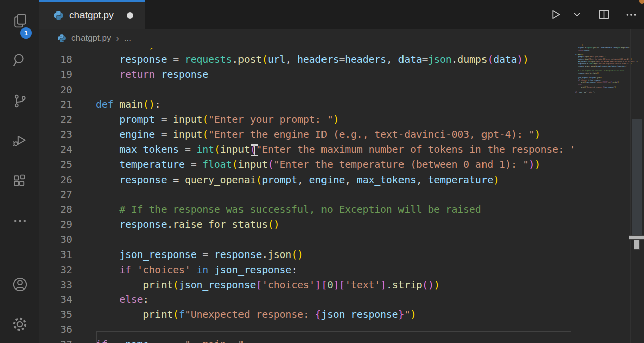 This screenshot has width=644, height=343. Describe the element at coordinates (306, 270) in the screenshot. I see `code-line: 32 if 'choices' in json_response:` at that location.